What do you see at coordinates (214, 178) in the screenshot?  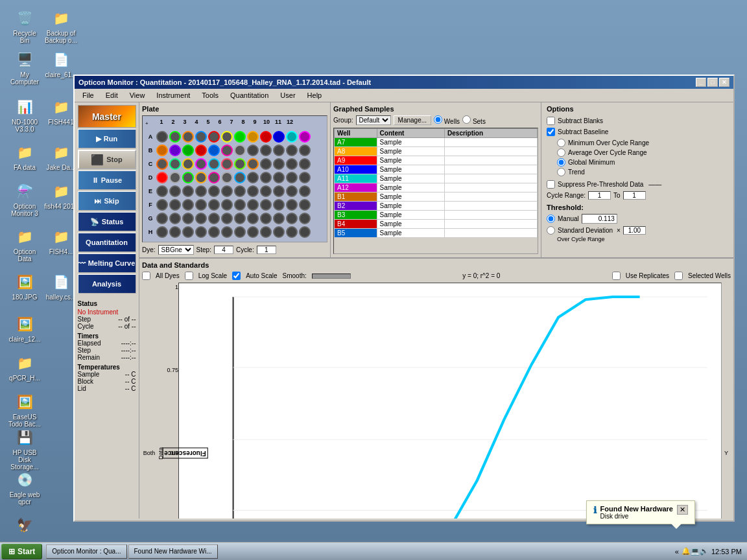 I see `well-d5` at bounding box center [214, 178].